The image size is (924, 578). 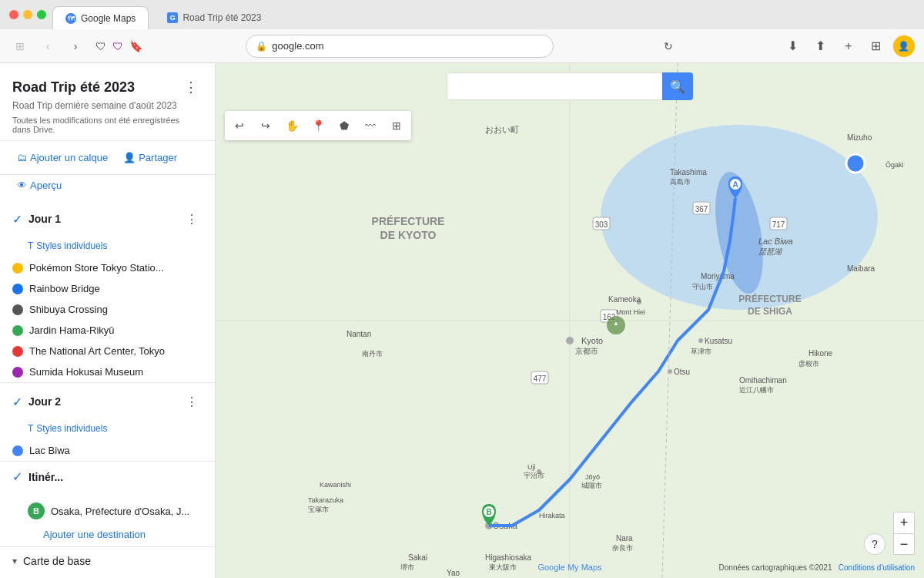 What do you see at coordinates (108, 106) in the screenshot?
I see `sidebar-subtitle: Road Trip dernière semaine d'août 2023` at bounding box center [108, 106].